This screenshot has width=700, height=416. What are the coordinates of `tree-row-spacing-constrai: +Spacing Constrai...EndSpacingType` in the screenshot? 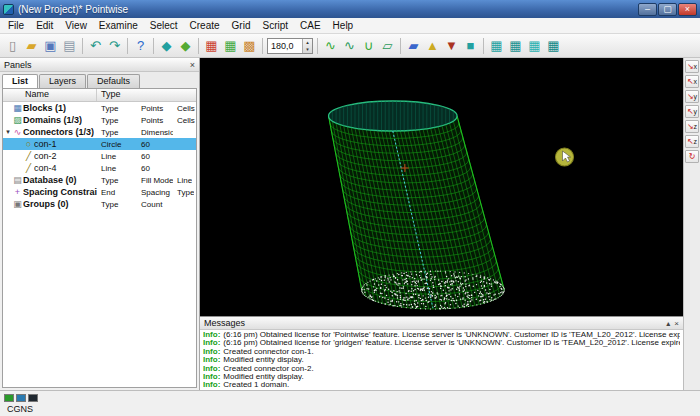 It's located at (100, 192).